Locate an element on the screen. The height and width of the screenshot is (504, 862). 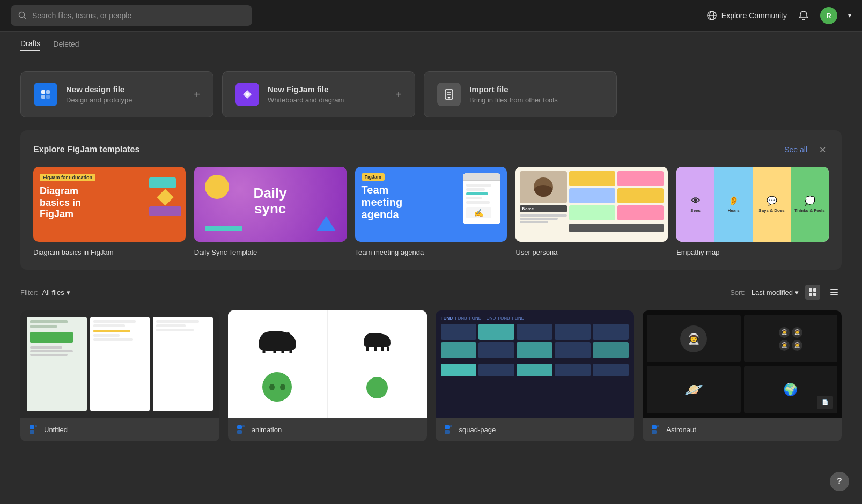
file-thumb-untitled is located at coordinates (120, 364).